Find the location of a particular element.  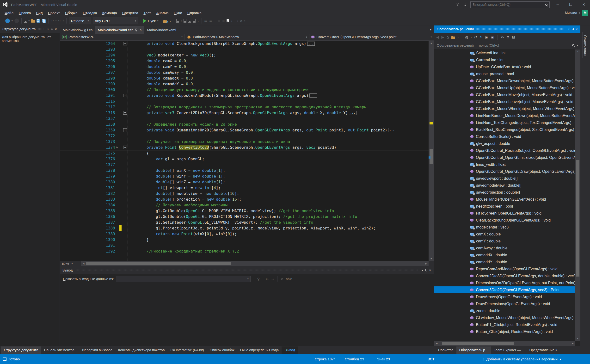

tree-item: OpenGLControl_OpenGLDraw(object, OpenGLE… is located at coordinates (505, 171).